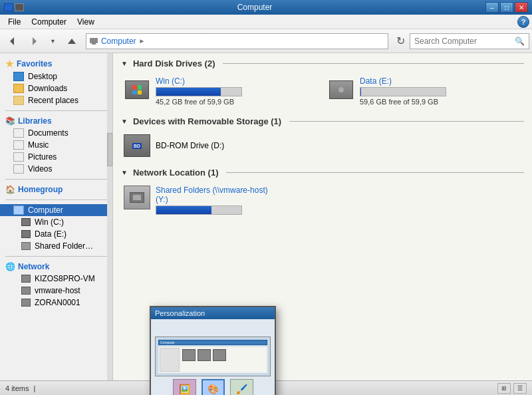 The width and height of the screenshot is (532, 395). What do you see at coordinates (13, 41) in the screenshot?
I see `back-button` at bounding box center [13, 41].